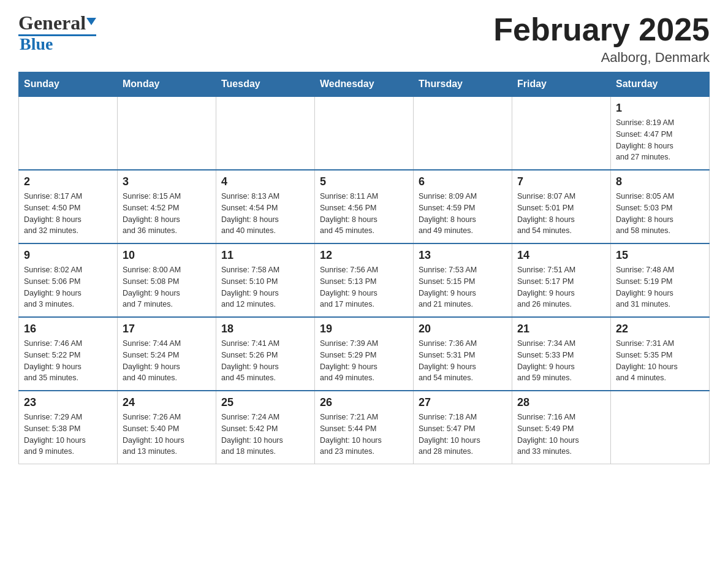 This screenshot has width=728, height=563. What do you see at coordinates (463, 361) in the screenshot?
I see `day-info: Sunrise: 7:36 AM Sunset: 5:31 PM Dayligh…` at bounding box center [463, 361].